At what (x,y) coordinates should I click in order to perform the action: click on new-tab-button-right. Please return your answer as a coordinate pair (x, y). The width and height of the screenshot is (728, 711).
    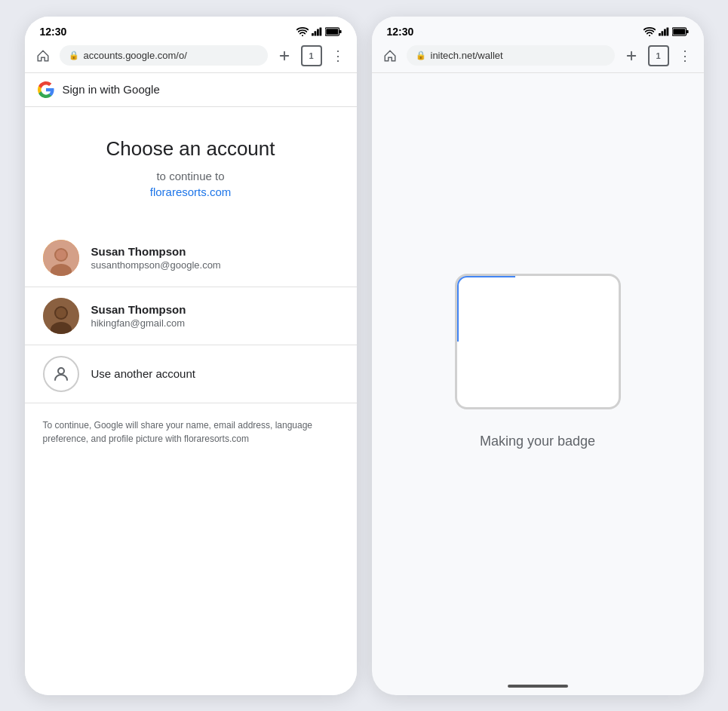
    Looking at the image, I should click on (631, 56).